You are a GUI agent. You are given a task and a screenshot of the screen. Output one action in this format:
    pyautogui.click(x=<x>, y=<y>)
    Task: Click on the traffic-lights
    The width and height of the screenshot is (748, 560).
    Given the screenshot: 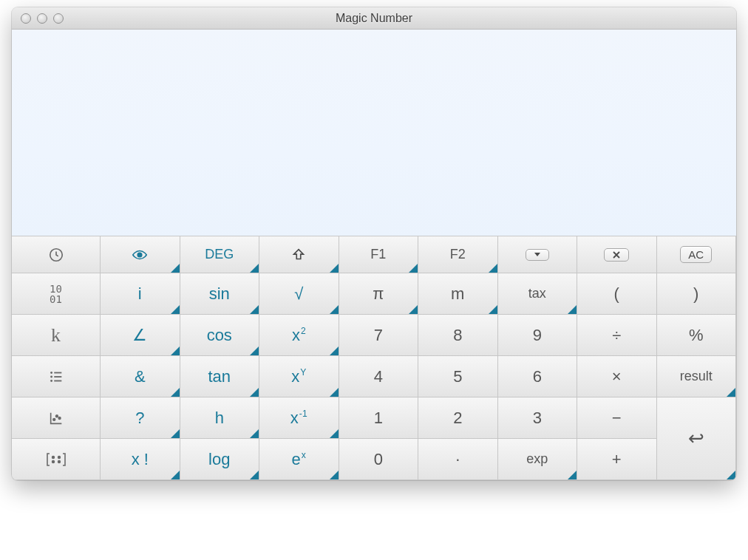 What is the action you would take?
    pyautogui.click(x=38, y=18)
    